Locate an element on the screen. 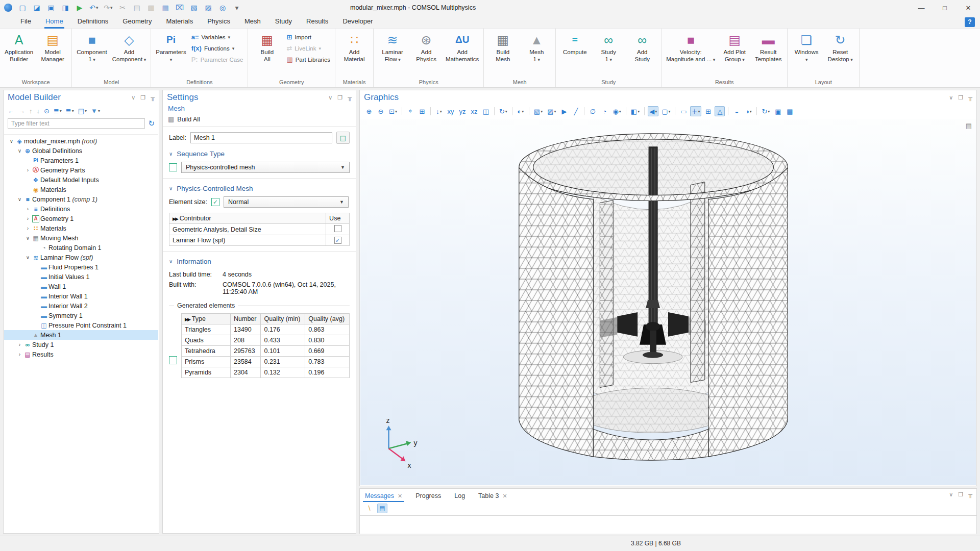 The width and height of the screenshot is (980, 551). print-icon: ▤ is located at coordinates (790, 111).